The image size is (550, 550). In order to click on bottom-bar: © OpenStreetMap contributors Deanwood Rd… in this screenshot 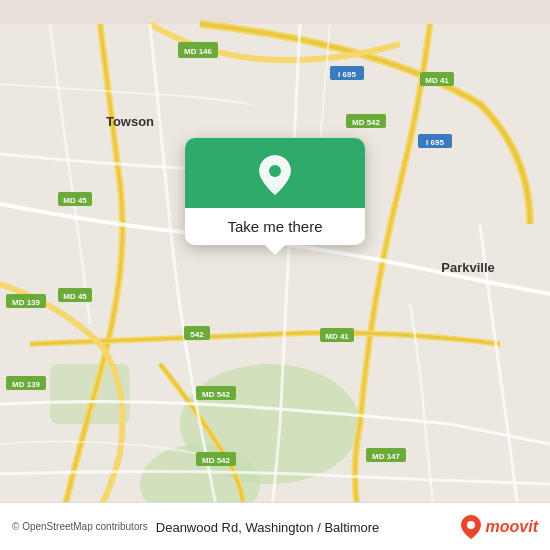, I will do `click(275, 526)`.